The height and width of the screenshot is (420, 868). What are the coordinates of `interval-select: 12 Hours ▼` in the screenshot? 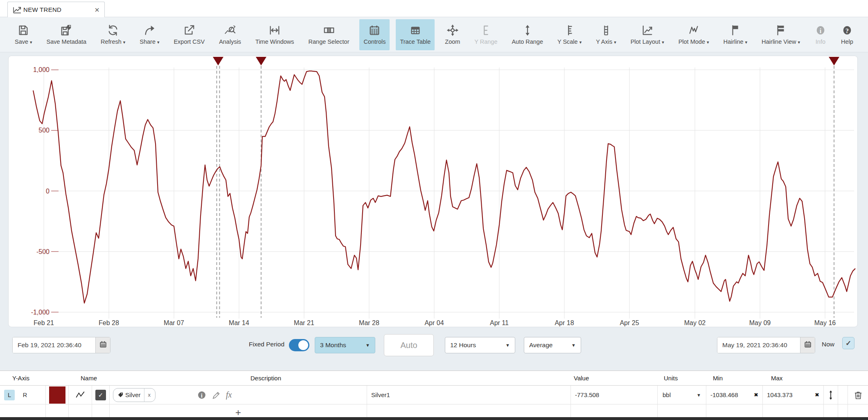 It's located at (480, 345).